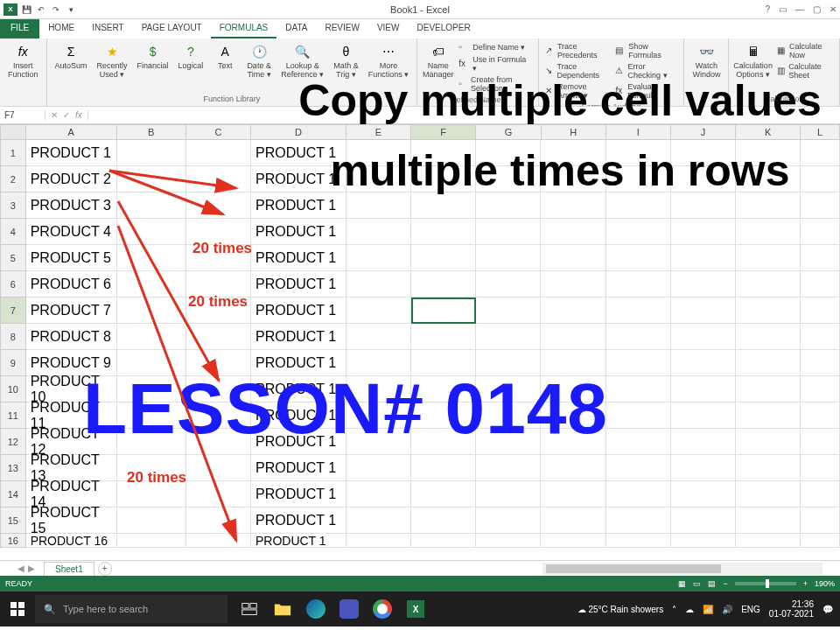 The height and width of the screenshot is (630, 840). I want to click on cell-J2, so click(704, 179).